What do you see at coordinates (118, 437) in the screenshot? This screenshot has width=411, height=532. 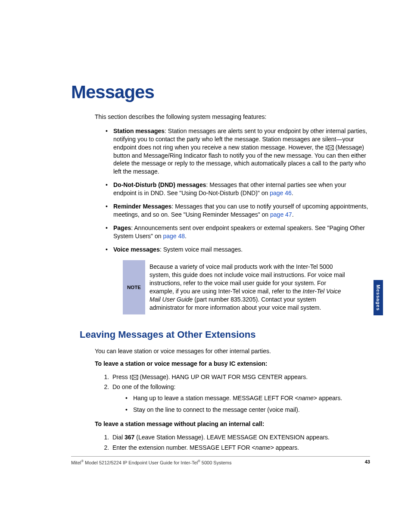 I see `step-text: Dial` at bounding box center [118, 437].